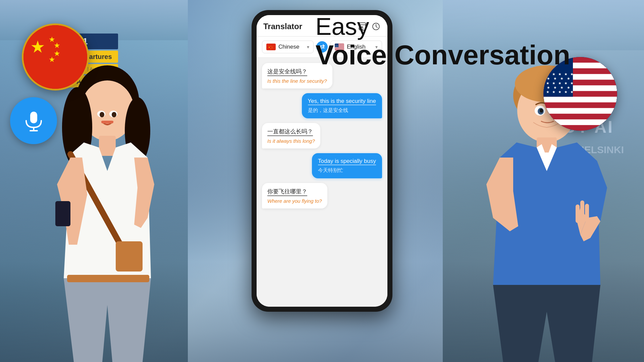 This screenshot has width=644, height=362. Describe the element at coordinates (290, 132) in the screenshot. I see `msg3-main: 一直都这么长吗？` at that location.